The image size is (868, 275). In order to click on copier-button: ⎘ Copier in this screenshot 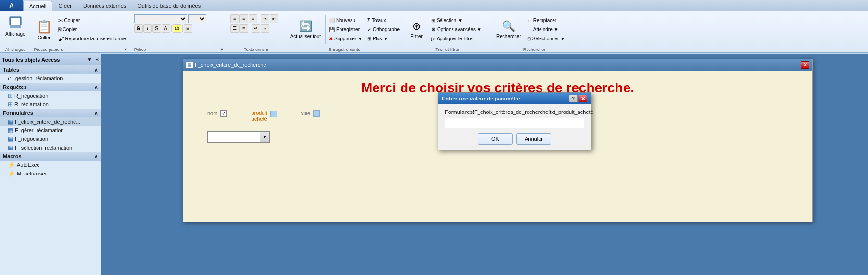, I will do `click(92, 30)`.